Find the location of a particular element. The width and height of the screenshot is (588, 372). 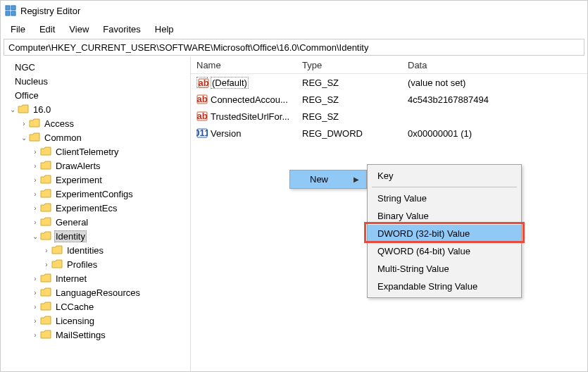

menubar: File Edit View Favorites Help is located at coordinates (294, 29).